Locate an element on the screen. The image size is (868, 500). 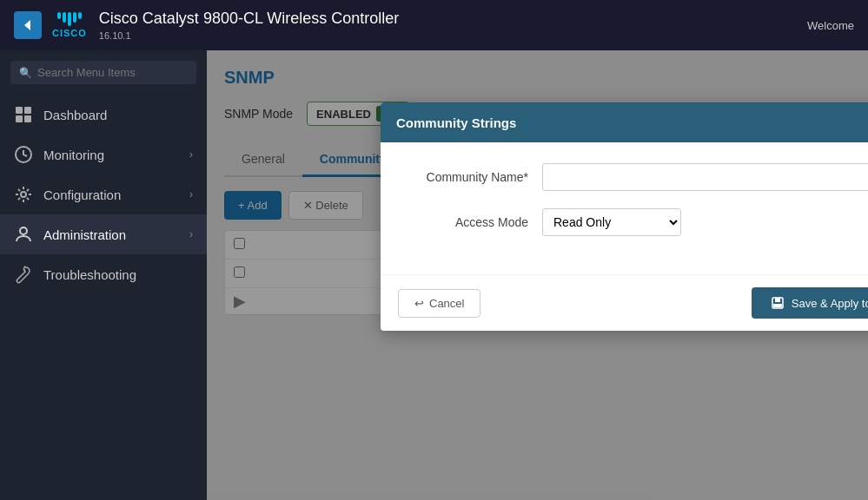
app-header: CISCO Cisco Catalyst 9800-CL Wireless Co… is located at coordinates (434, 25).